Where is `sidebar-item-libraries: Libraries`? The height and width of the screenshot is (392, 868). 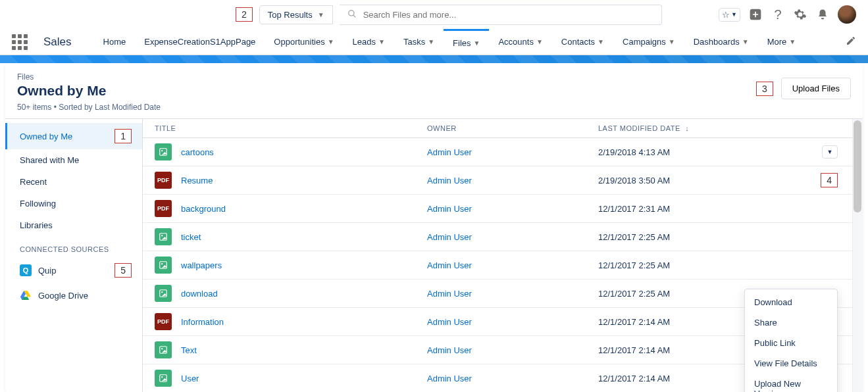 sidebar-item-libraries: Libraries is located at coordinates (74, 225).